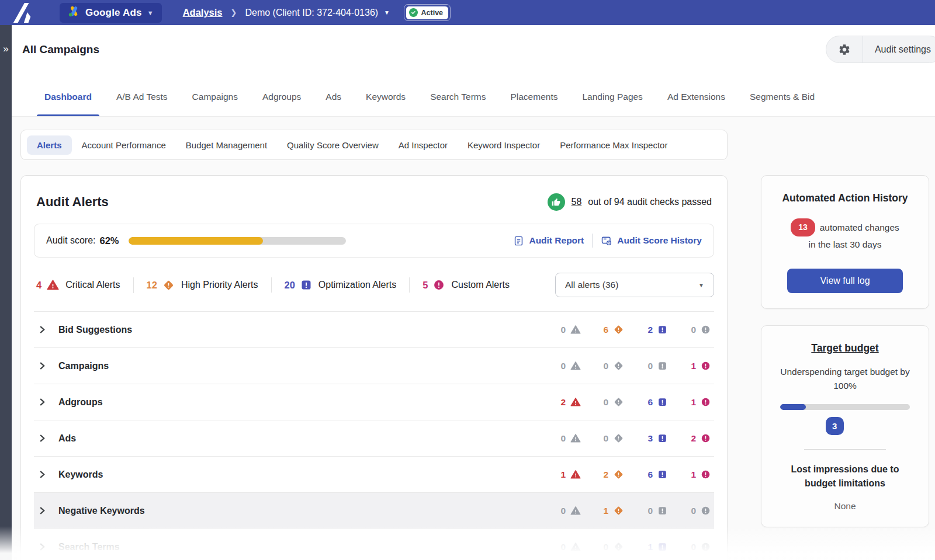 The height and width of the screenshot is (560, 935). I want to click on dropdown-caret-icon: ▼, so click(701, 285).